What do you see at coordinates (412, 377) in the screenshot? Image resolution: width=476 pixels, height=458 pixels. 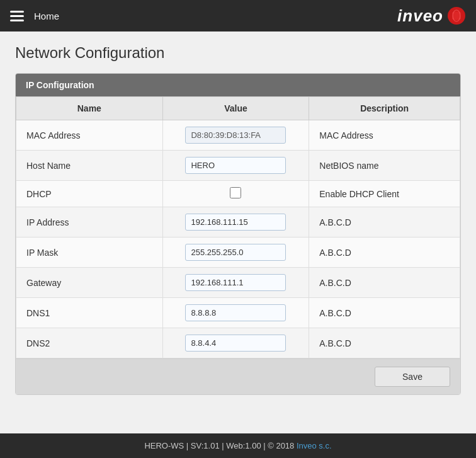 I see `save-button: Save` at bounding box center [412, 377].